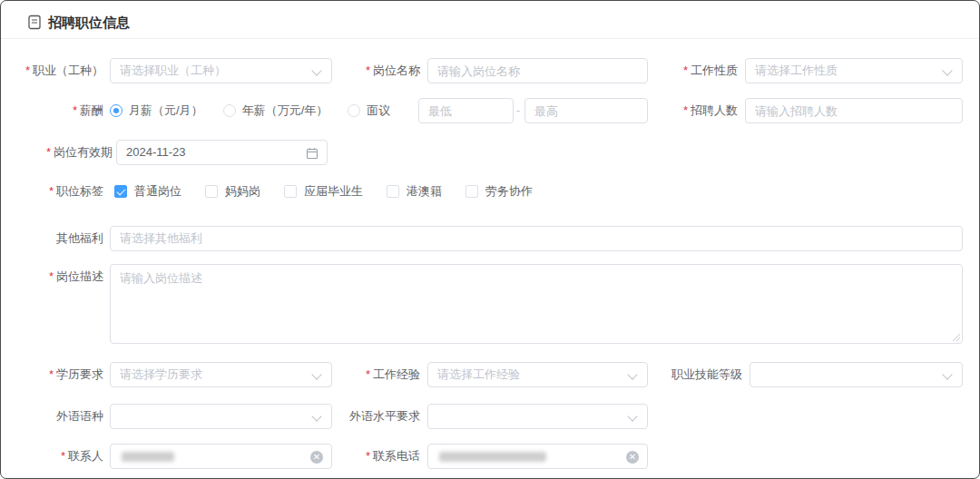  I want to click on occupation-select: 请选择职业（工种）, so click(221, 71).